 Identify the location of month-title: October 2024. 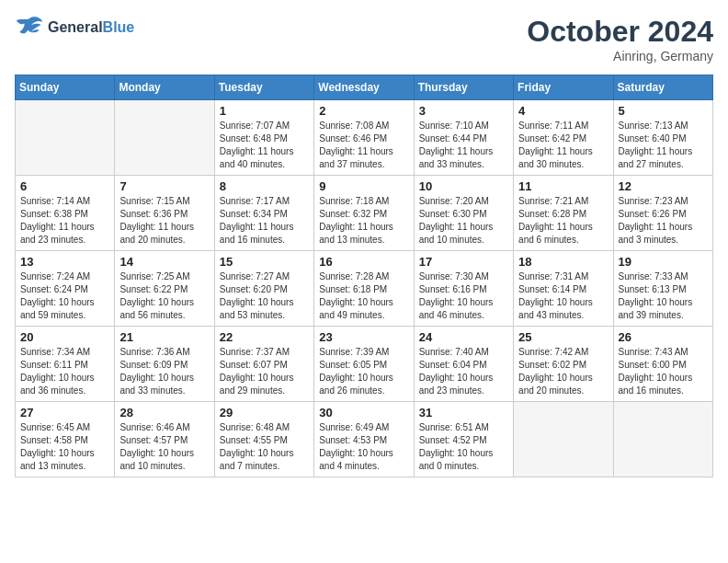
(620, 31).